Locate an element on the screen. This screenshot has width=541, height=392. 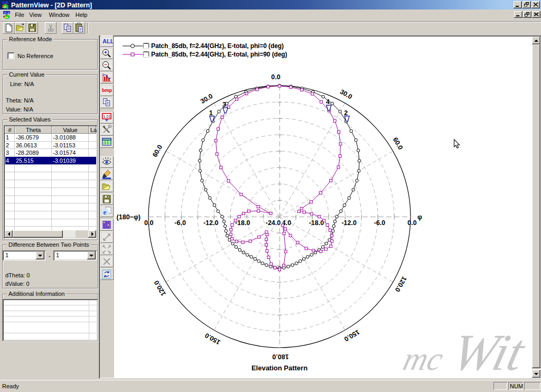
svg-text:Patch_85db, f=2.44(GHz), E-tot: Patch_85db, f=2.44(GHz), E-total, phi=90… is located at coordinates (219, 54).